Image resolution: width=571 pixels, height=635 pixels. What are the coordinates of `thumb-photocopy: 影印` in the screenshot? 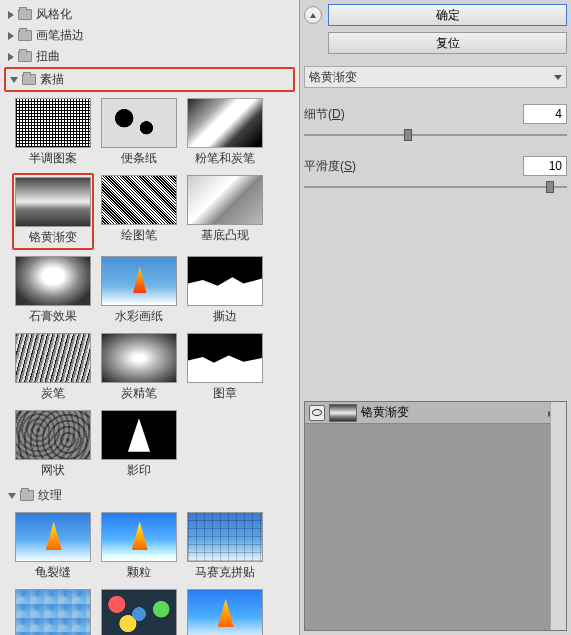 It's located at (139, 444).